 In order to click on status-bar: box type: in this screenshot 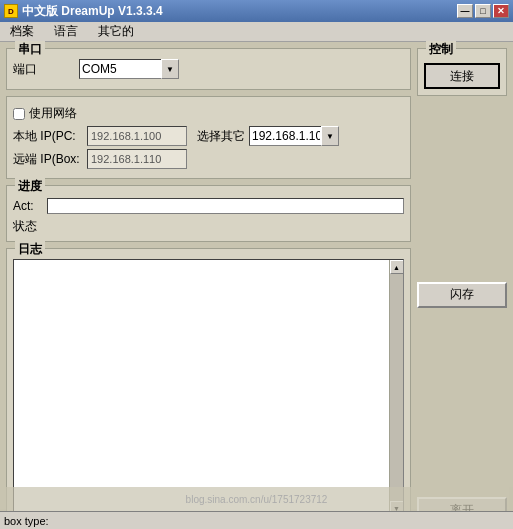, I will do `click(256, 520)`.